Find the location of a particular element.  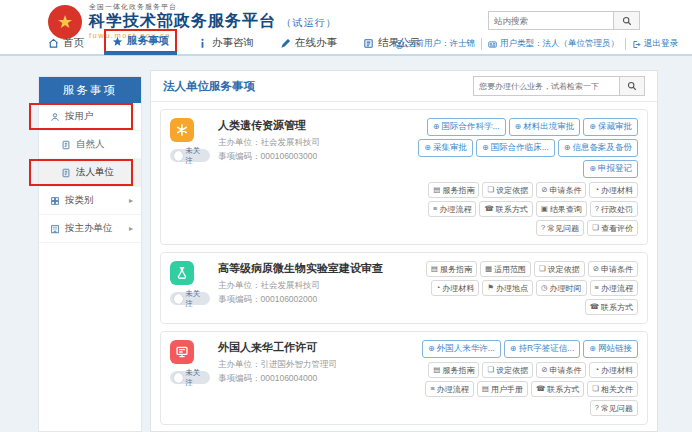

link-button-row: ▤服务指南❏设定依据⊘申请条件◔办理材料≡办理流程▤用户手册☎联系方式❏相关文件… is located at coordinates (526, 389).